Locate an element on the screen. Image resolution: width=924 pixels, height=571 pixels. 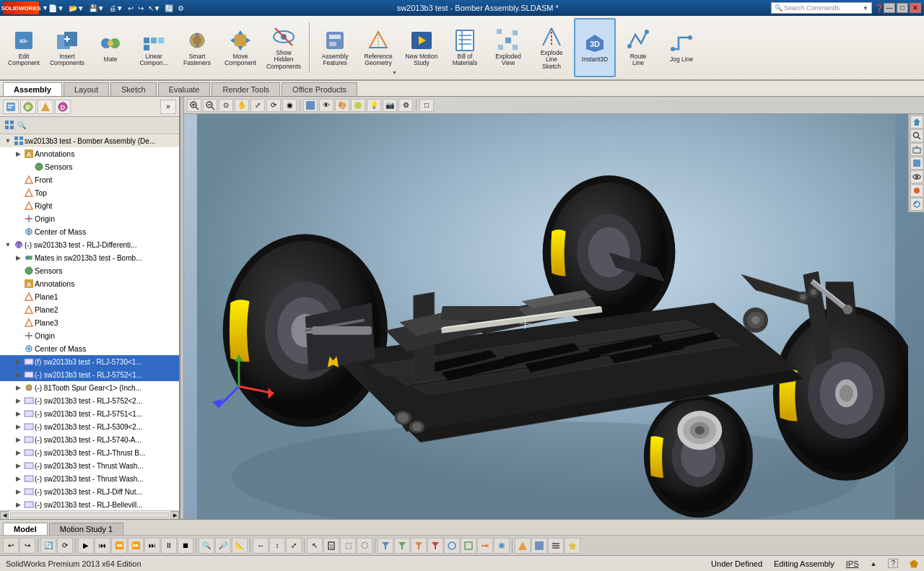
tree-item-rlj-5730: ▶ (f) sw2013b3 test - RLJ-5730<1... is located at coordinates (90, 362).